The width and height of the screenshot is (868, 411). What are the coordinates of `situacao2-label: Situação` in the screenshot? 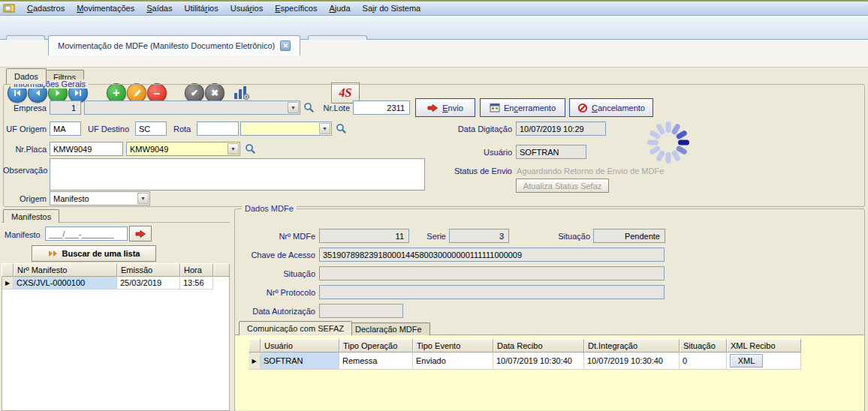 It's located at (285, 274).